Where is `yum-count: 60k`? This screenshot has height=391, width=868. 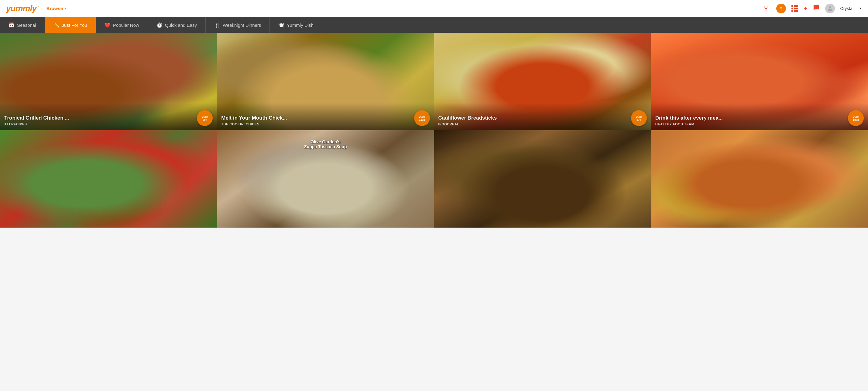 yum-count: 60k is located at coordinates (205, 120).